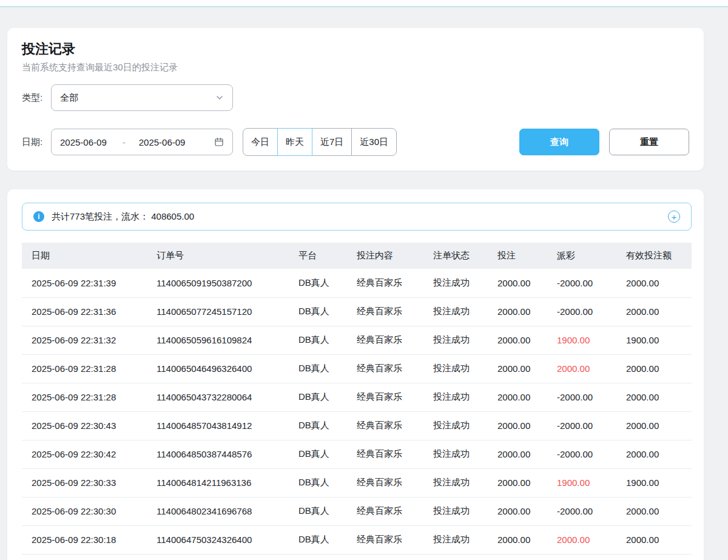 This screenshot has width=728, height=560. I want to click on top-divider, so click(364, 4).